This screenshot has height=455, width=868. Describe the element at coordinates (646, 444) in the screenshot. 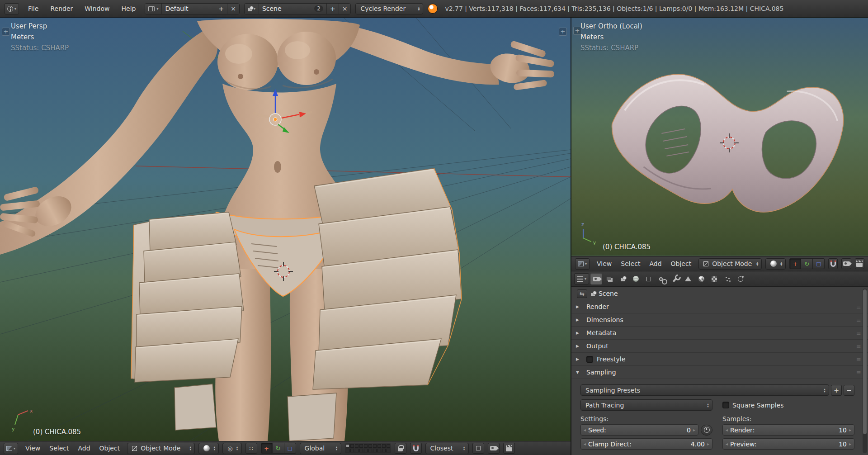

I see `clamp-direct-field: ◂ Clamp Direct: 4.00 ▸` at that location.